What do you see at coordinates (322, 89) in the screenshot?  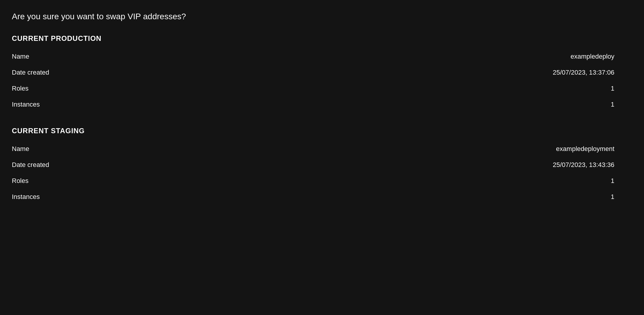 I see `production-roles-row: Roles 1` at bounding box center [322, 89].